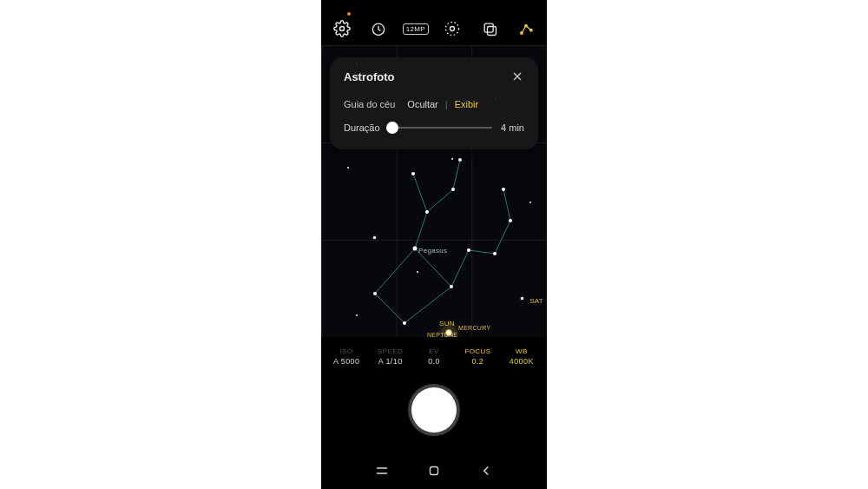  I want to click on param-ev: EV 0.0, so click(434, 356).